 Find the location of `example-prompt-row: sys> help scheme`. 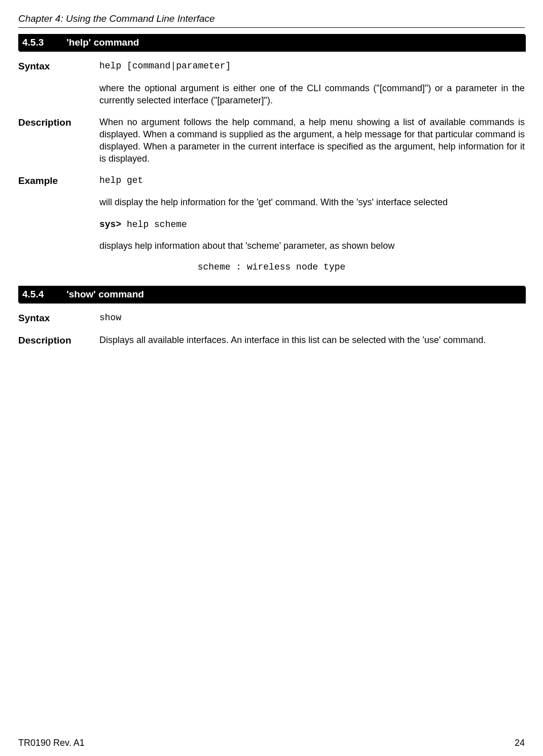

example-prompt-row: sys> help scheme is located at coordinates (272, 224).